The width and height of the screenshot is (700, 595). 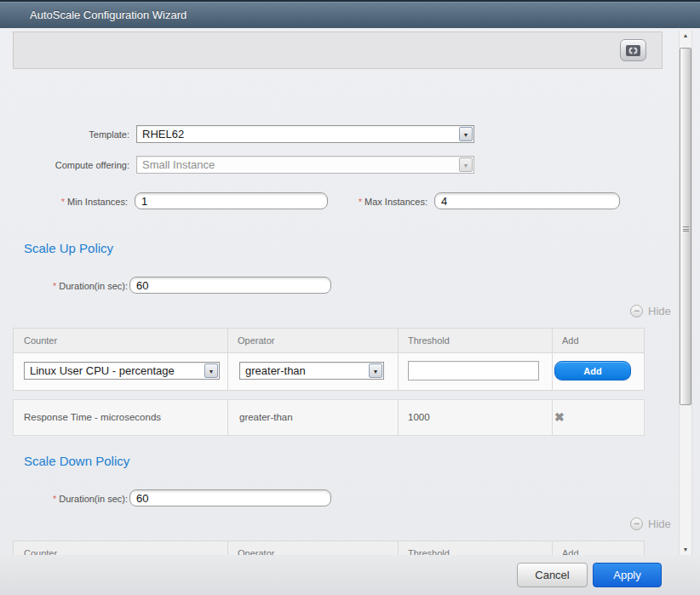 What do you see at coordinates (64, 286) in the screenshot?
I see `scaleup-duration-label: *Duration(in sec):` at bounding box center [64, 286].